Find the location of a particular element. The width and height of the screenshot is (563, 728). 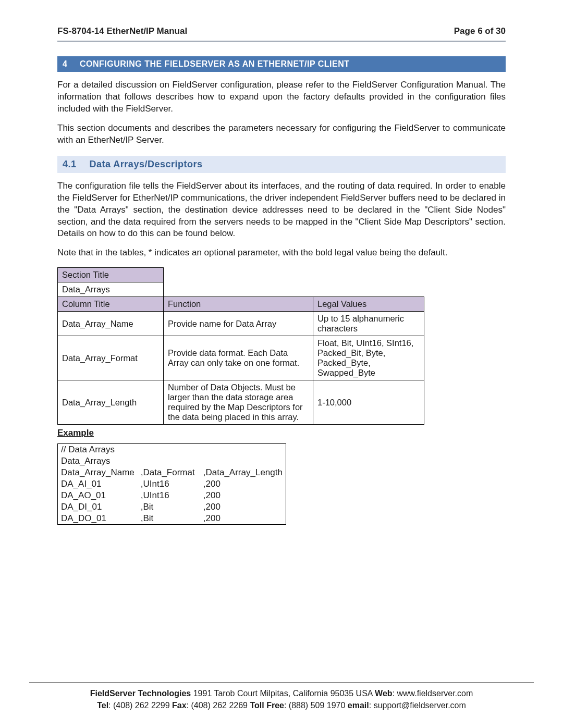

example-row: DA_DI_01 ,Bit ,200 is located at coordinates (172, 507).